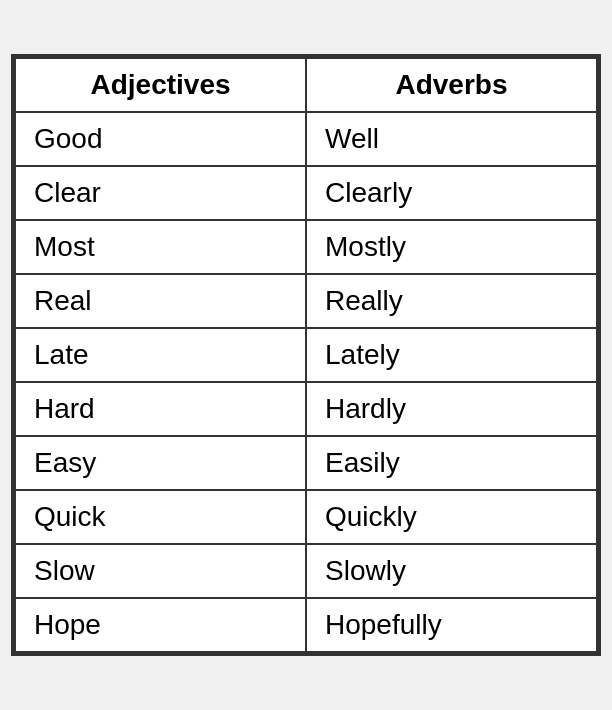  What do you see at coordinates (160, 571) in the screenshot?
I see `adjective-cell: Slow` at bounding box center [160, 571].